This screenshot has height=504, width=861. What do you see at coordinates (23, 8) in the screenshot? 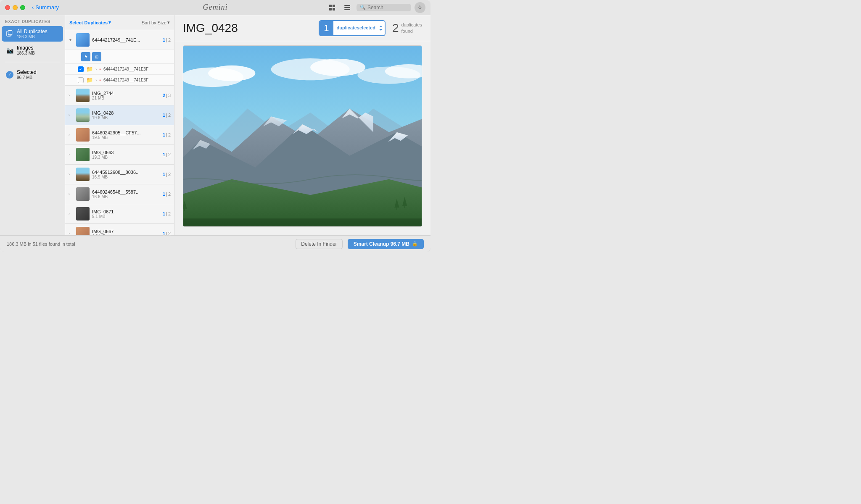
I see `maximize-button` at bounding box center [23, 8].